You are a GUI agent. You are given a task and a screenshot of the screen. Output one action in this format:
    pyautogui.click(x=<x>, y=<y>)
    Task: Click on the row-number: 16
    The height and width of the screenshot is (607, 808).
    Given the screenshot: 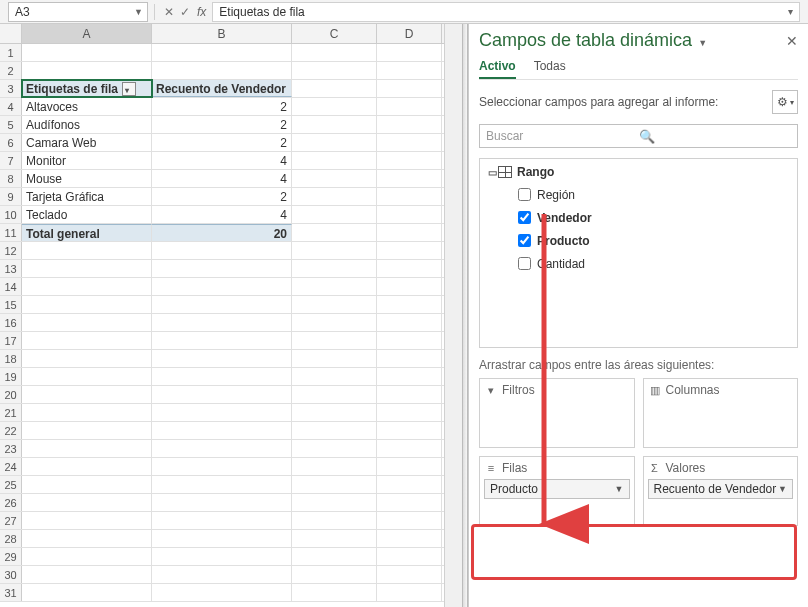 What is the action you would take?
    pyautogui.click(x=11, y=322)
    